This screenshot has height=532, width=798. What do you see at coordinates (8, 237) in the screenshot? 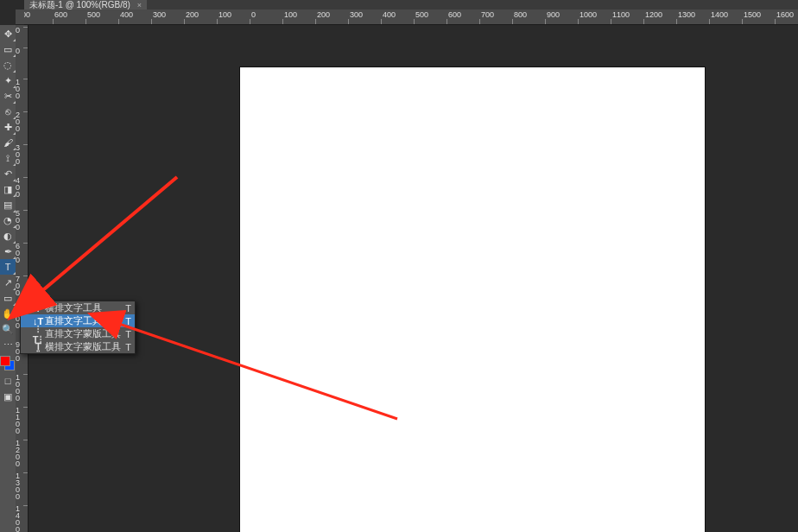
I see `dodge-tool-icon: ◐` at bounding box center [8, 237].